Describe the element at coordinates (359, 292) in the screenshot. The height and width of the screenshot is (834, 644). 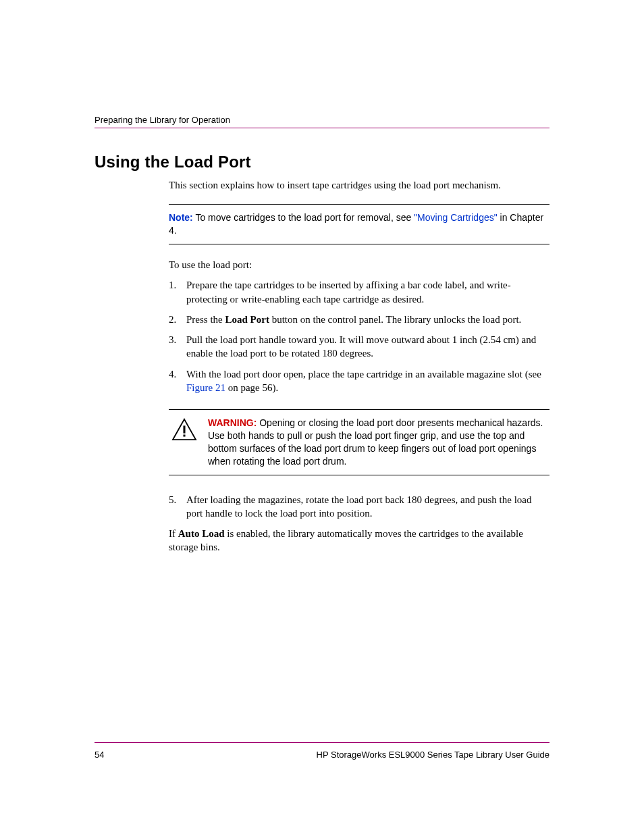
I see `list-item: 1. Prepare the tape cartridges to be ins…` at that location.